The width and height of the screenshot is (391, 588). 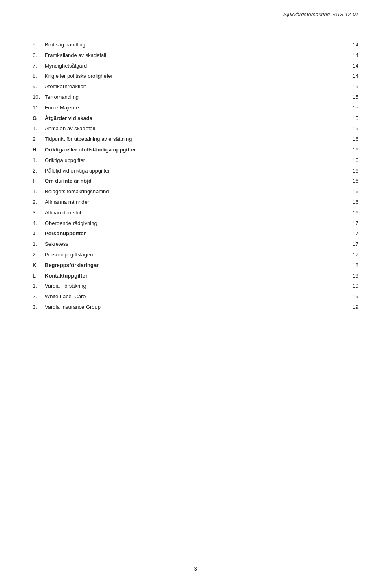 I want to click on toc-number: 2, so click(x=39, y=139).